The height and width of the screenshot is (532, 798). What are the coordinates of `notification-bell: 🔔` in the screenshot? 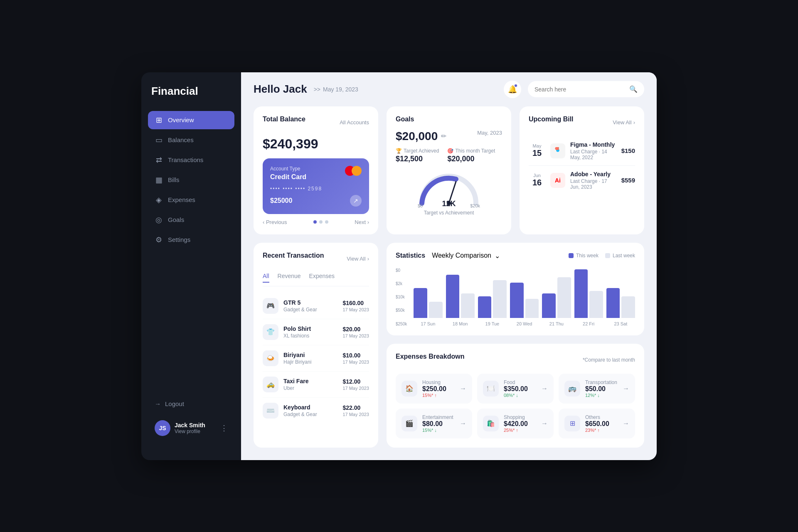 It's located at (512, 89).